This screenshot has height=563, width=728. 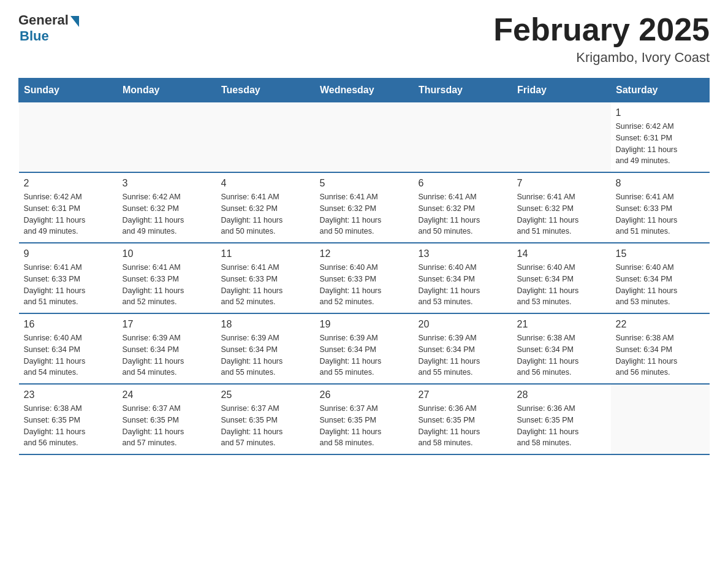 What do you see at coordinates (661, 207) in the screenshot?
I see `calendar-day-cell: 8Sunrise: 6:41 AM Sunset: 6:33 PM Daylig…` at bounding box center [661, 207].